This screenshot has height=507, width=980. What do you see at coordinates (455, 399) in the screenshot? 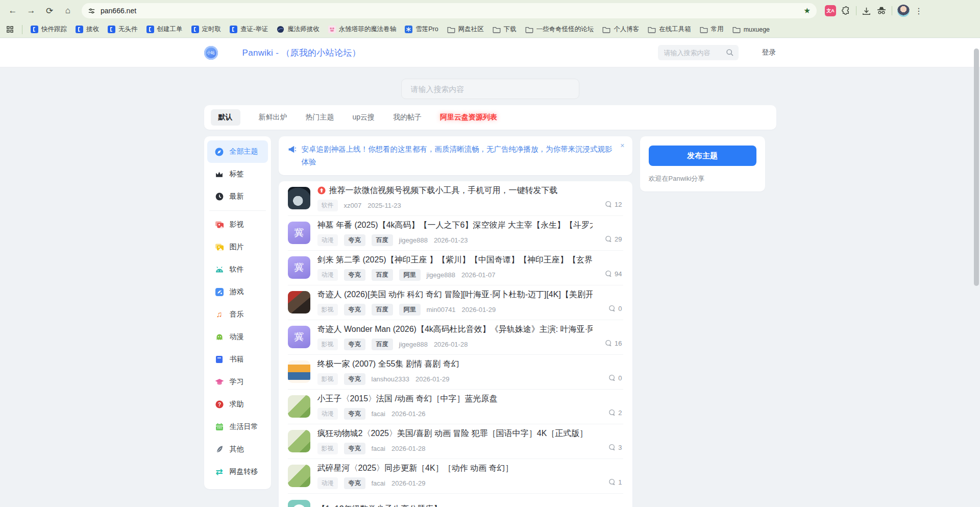
I see `post-title: 小王子〈2015〉法国 /动画 奇幻［中字］蓝光原盘` at bounding box center [455, 399].